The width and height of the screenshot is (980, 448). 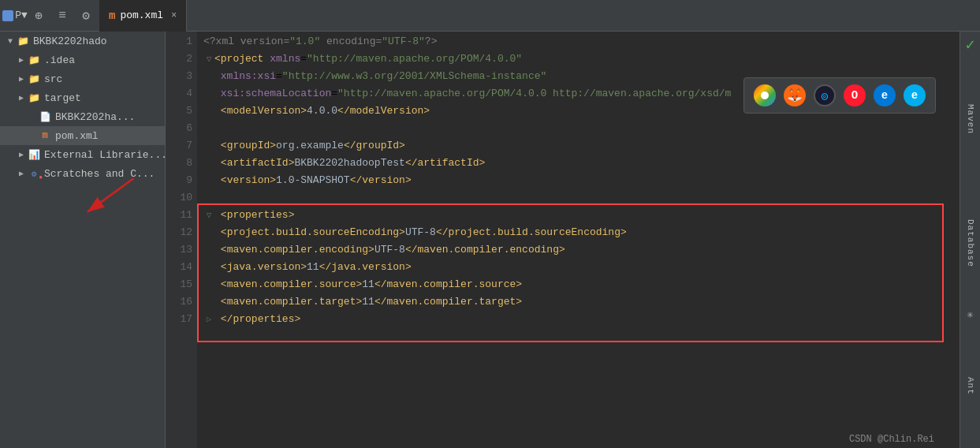 I want to click on sidebar-item-pom-xml: m pom.xml, so click(x=82, y=136).